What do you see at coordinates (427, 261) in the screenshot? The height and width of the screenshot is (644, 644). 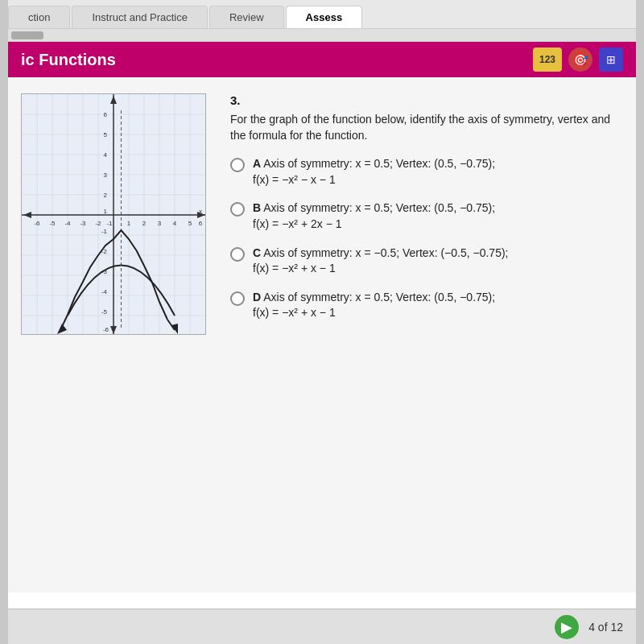 I see `option-c: C Axis of symmetry: x = −0.5; Vertex: (−…` at bounding box center [427, 261].